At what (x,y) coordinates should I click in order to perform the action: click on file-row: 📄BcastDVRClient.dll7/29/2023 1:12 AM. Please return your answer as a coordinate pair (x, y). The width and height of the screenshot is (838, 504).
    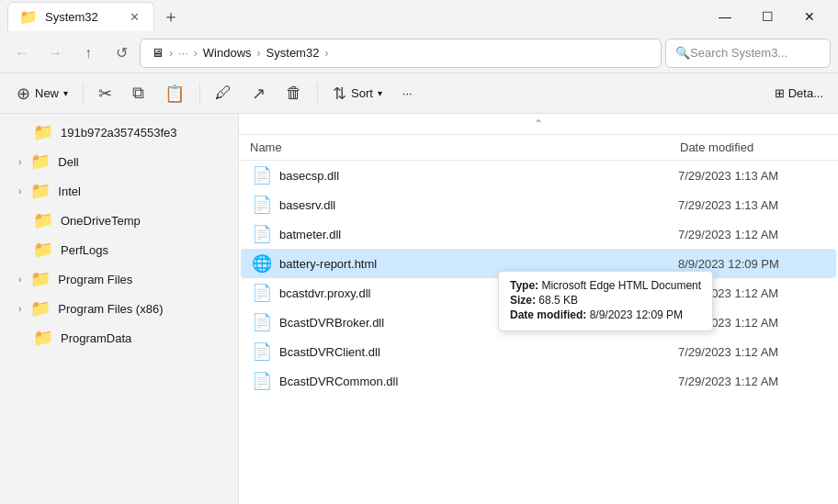
    Looking at the image, I should click on (538, 352).